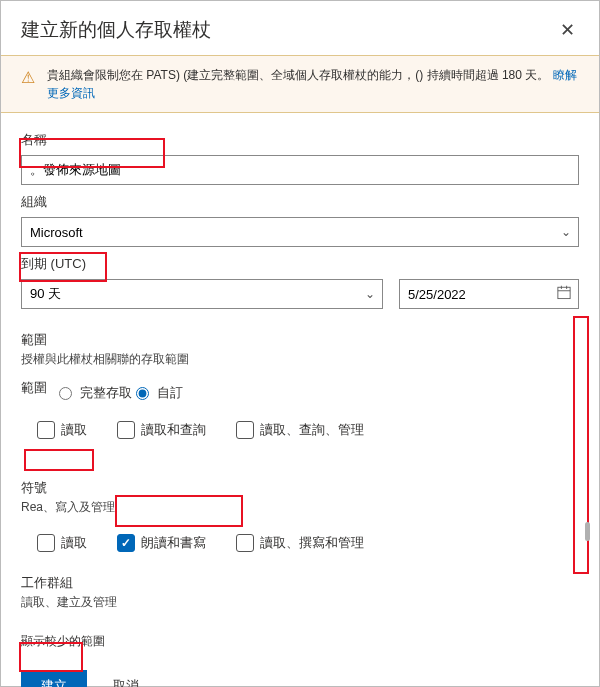 The image size is (600, 687). What do you see at coordinates (142, 394) in the screenshot?
I see `radio-custom` at bounding box center [142, 394].